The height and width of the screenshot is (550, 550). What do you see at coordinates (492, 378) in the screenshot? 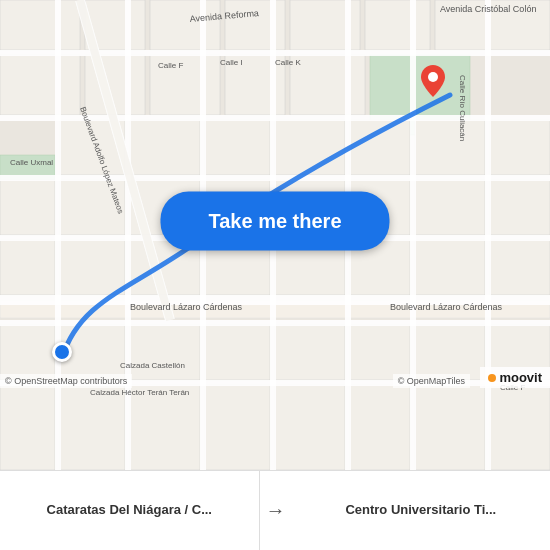
I see `moovit-logo-dot` at bounding box center [492, 378].